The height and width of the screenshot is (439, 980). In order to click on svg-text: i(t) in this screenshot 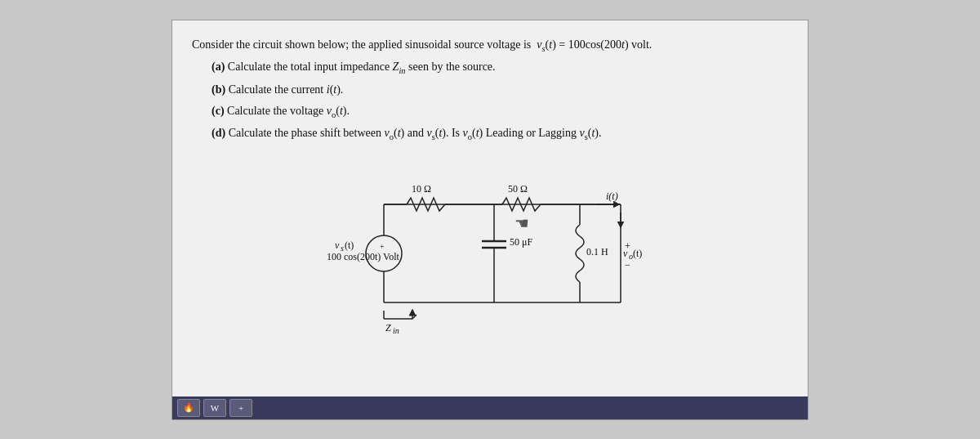, I will do `click(612, 196)`.